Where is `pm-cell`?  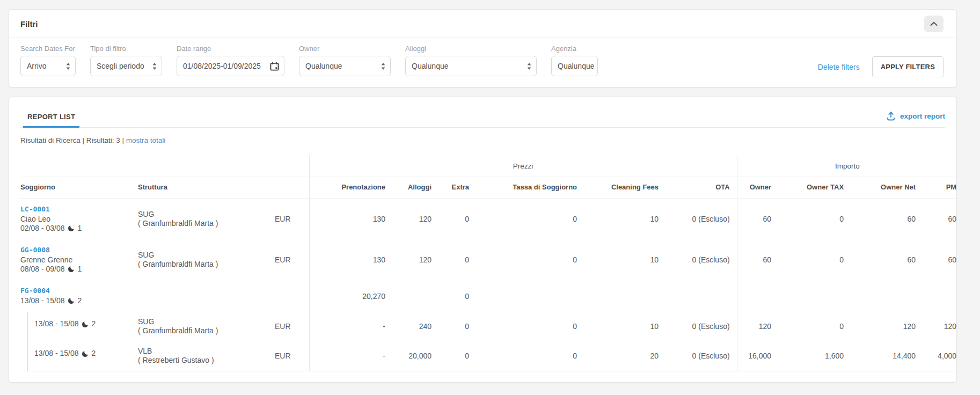 pm-cell is located at coordinates (941, 296).